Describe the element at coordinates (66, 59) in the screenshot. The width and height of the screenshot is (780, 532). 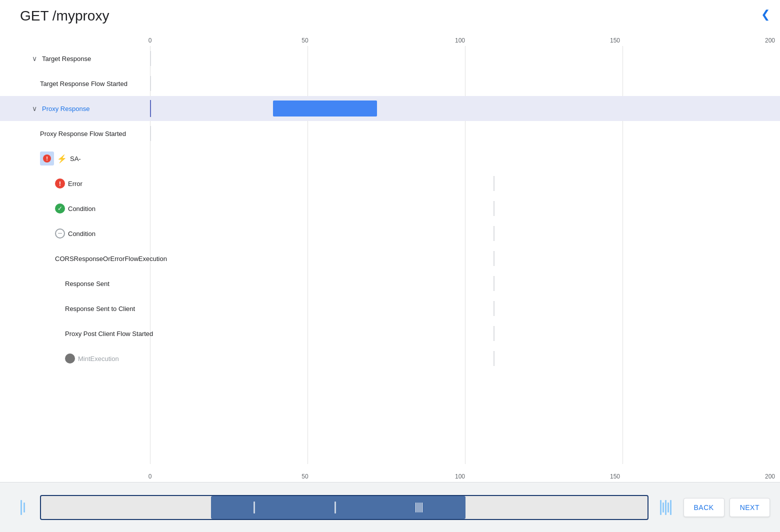
I see `row-label: Target Response` at that location.